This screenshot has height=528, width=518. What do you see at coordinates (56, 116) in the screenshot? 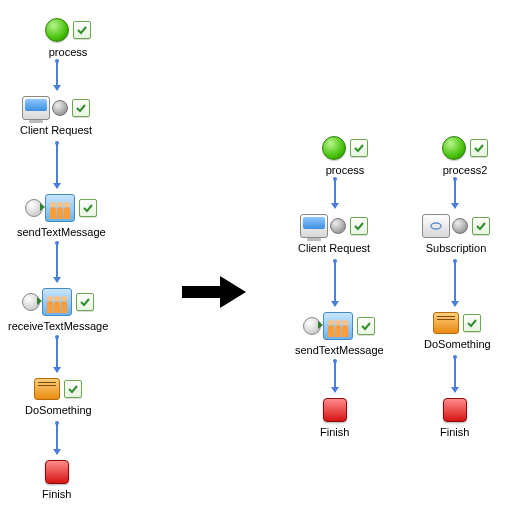
I see `node-client-request: Client Request` at bounding box center [56, 116].